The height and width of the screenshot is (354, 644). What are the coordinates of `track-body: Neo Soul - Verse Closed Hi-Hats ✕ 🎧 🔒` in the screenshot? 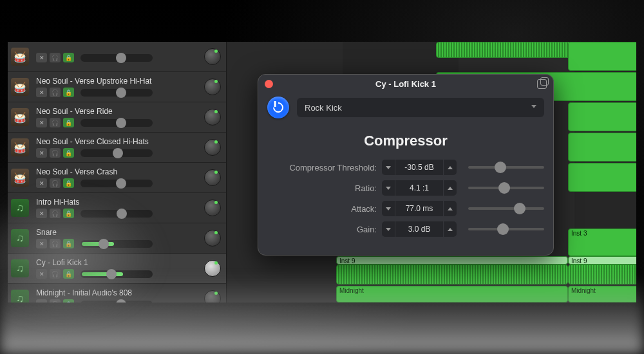 It's located at (129, 147).